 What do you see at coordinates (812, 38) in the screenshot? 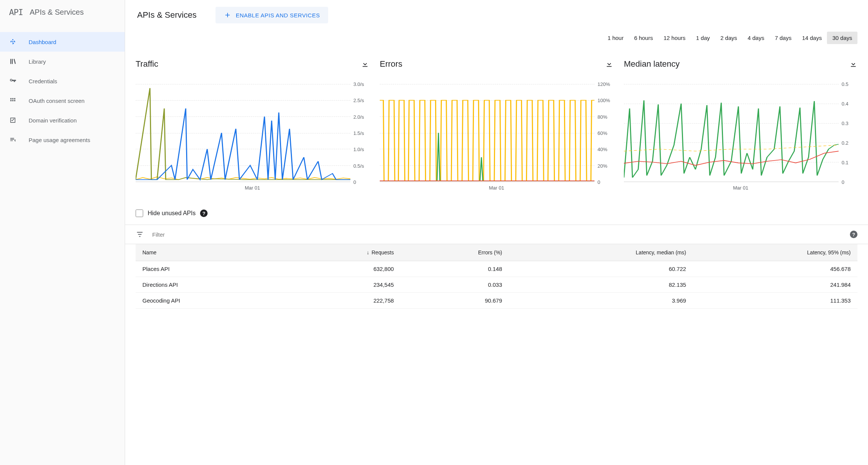
I see `time-tab-14d: 14 days` at bounding box center [812, 38].